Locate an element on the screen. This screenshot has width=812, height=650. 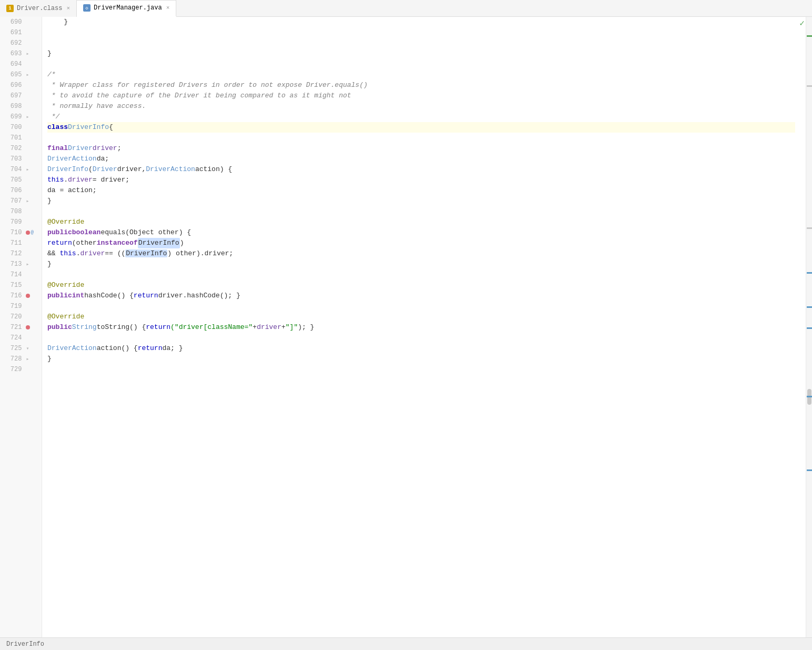
gutter-row-697: 697 is located at coordinates (21, 96).